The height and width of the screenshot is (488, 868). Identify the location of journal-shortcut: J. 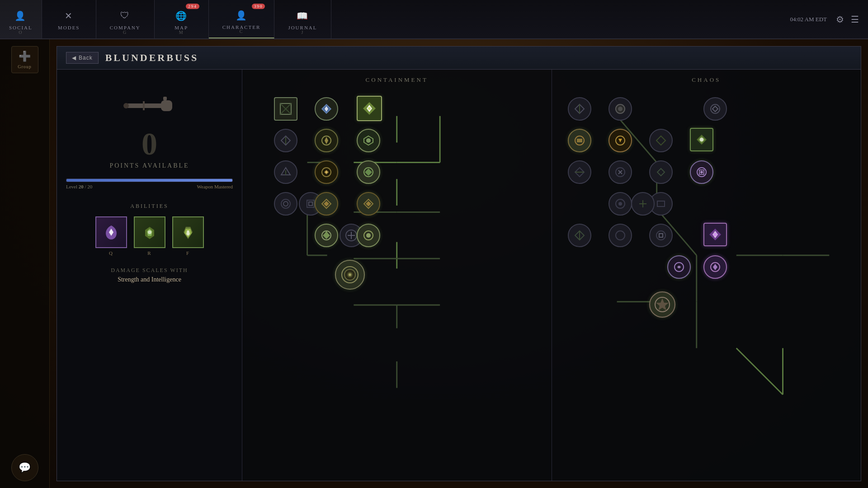
(302, 33).